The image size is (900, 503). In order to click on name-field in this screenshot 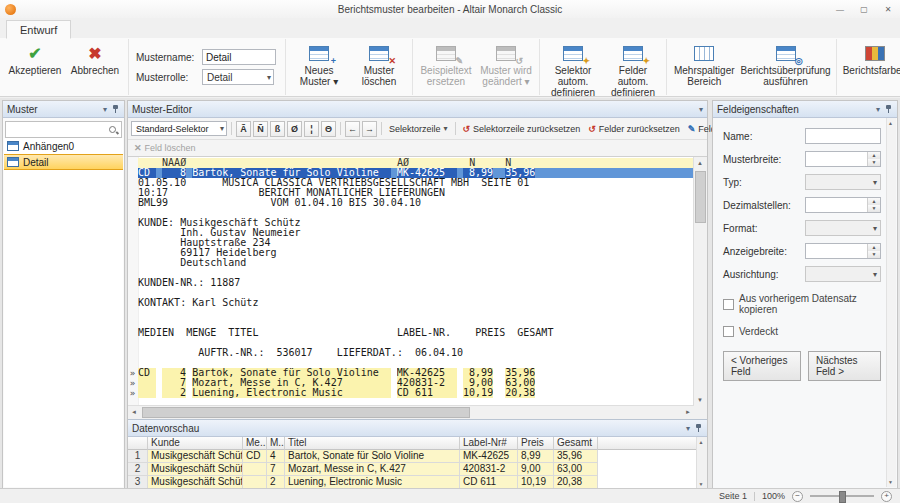, I will do `click(843, 136)`.